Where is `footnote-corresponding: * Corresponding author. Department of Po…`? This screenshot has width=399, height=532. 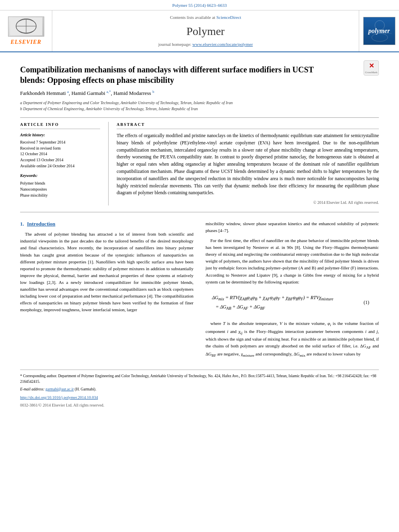
footnote-corresponding: * Corresponding author. Department of Po… is located at coordinates (200, 379).